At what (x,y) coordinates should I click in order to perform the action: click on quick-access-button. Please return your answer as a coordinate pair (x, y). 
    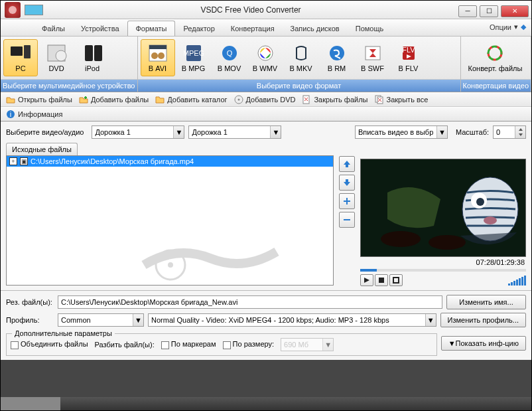
    Looking at the image, I should click on (34, 10).